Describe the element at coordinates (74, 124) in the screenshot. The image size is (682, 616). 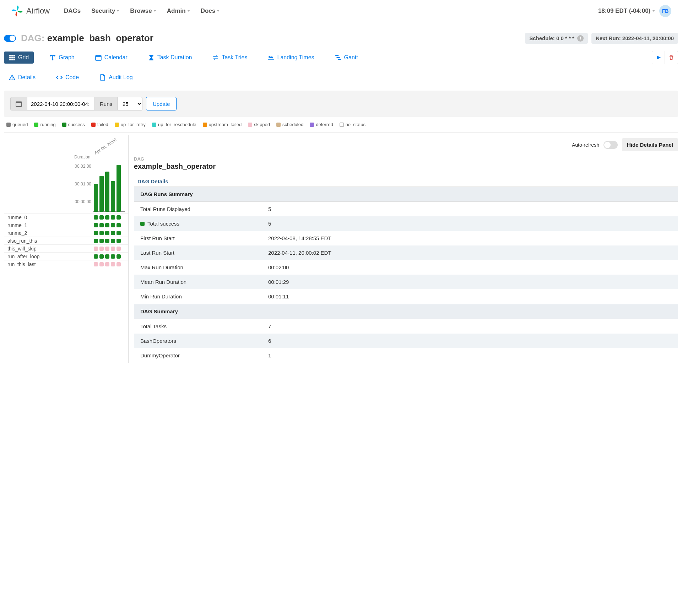
I see `legend-success: success` at that location.